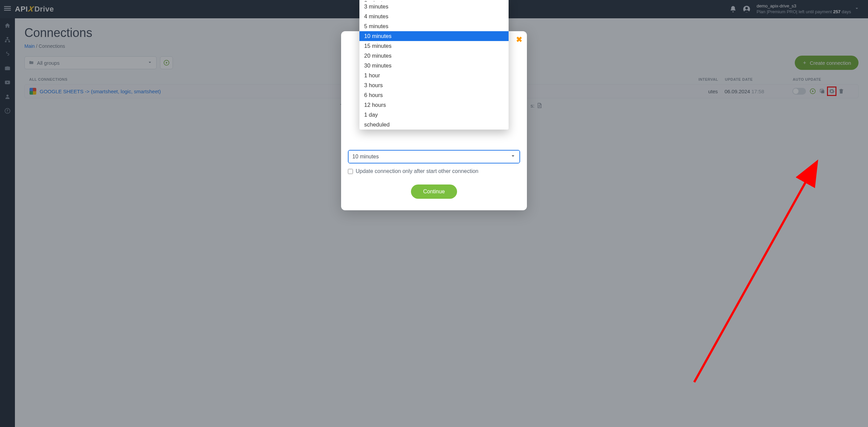 The height and width of the screenshot is (427, 868). I want to click on dropdown-option: 20 minutes, so click(434, 56).